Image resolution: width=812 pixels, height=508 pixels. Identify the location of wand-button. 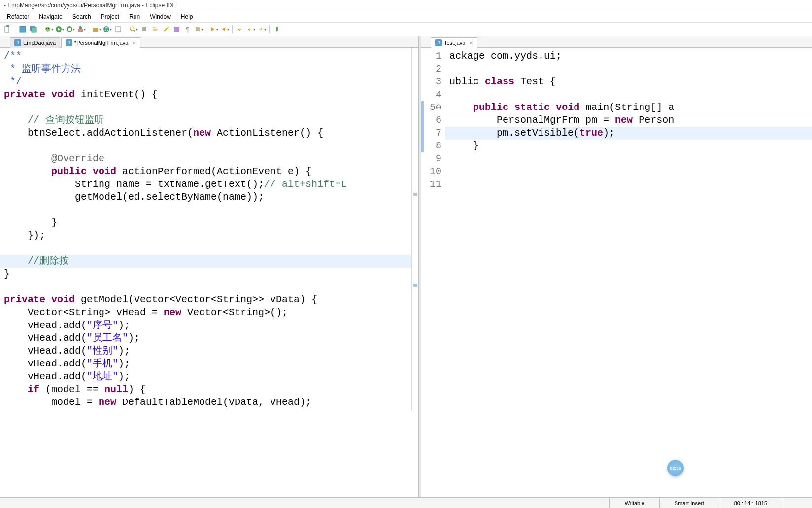
(166, 29).